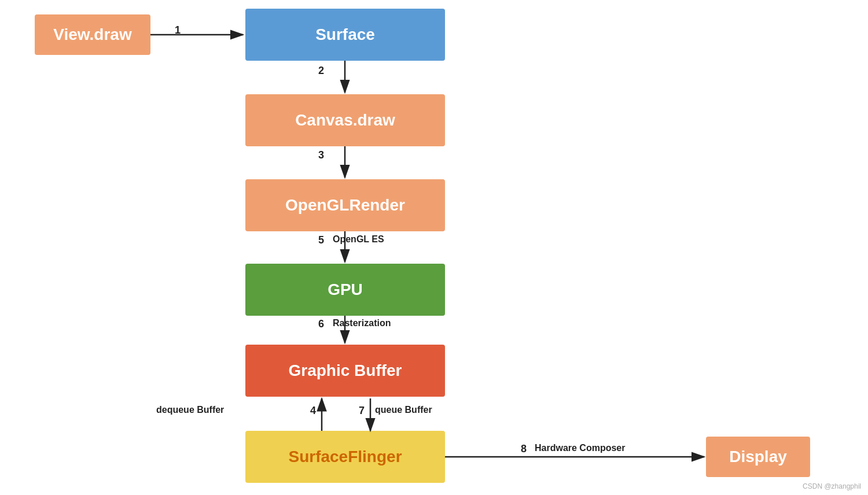 This screenshot has height=495, width=868. I want to click on canvas-draw-box: Canvas.draw, so click(345, 120).